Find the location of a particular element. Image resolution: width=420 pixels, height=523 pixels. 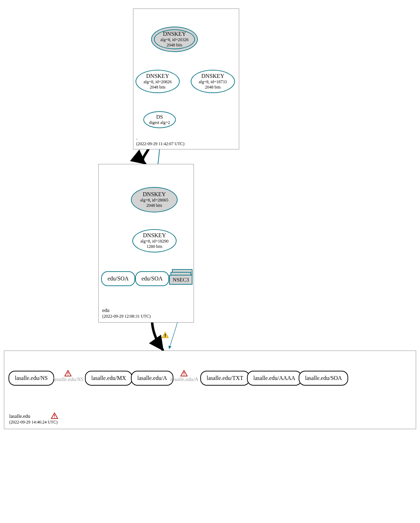

edu-ksk-bits: 2048 bits is located at coordinates (154, 205).